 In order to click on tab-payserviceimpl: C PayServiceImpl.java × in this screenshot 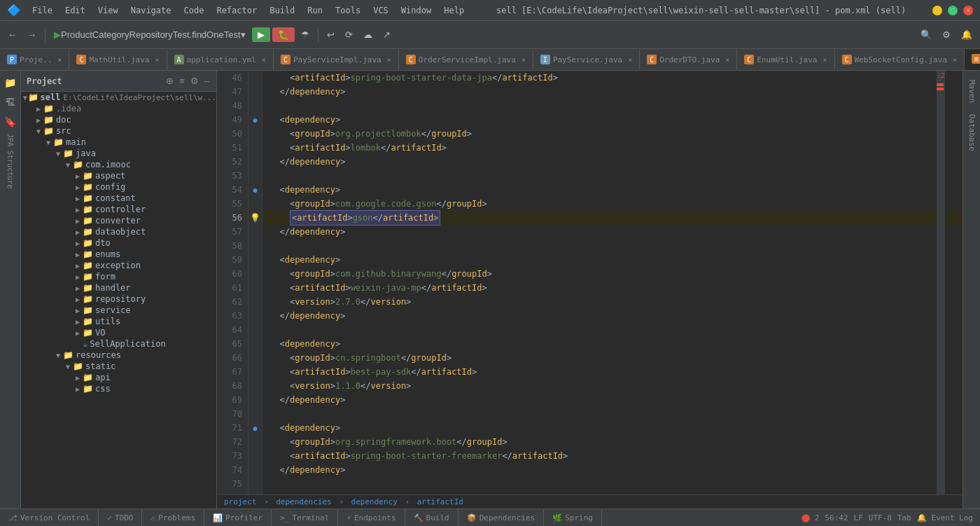, I will do `click(336, 60)`.